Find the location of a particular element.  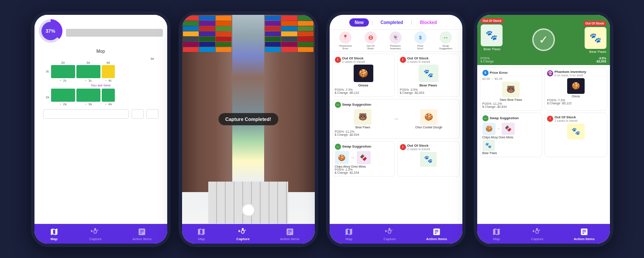

oos-badge-left: Out Of Stock is located at coordinates (492, 21).